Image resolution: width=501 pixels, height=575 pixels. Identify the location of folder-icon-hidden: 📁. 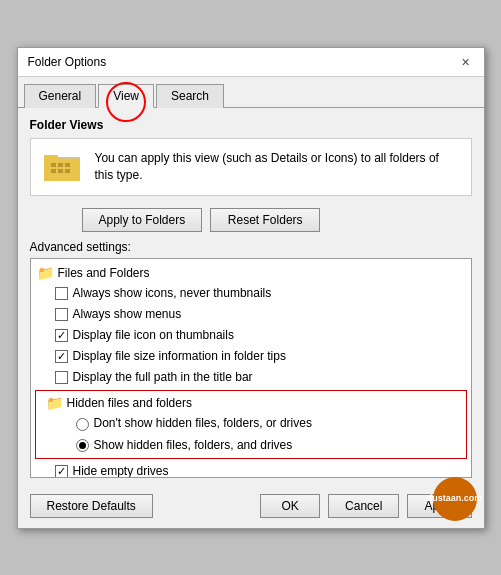
(54, 403).